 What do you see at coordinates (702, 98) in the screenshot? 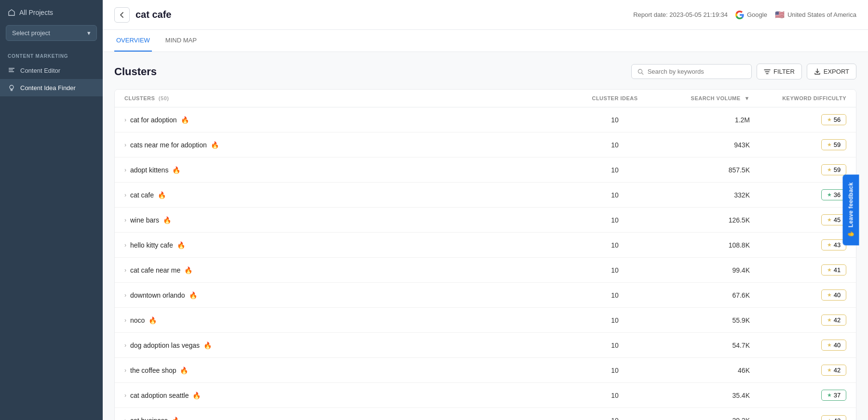
I see `th-search-volume: SEARCH VOLUME ▼` at bounding box center [702, 98].